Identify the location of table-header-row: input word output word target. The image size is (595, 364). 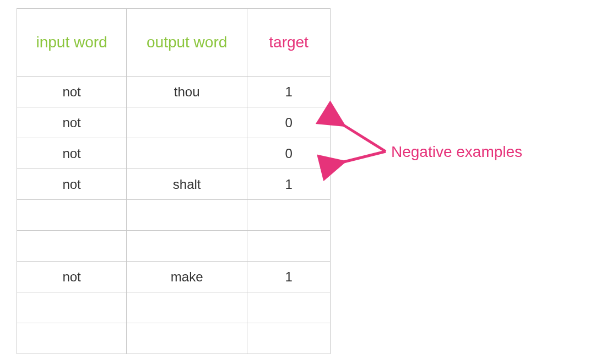
(174, 43).